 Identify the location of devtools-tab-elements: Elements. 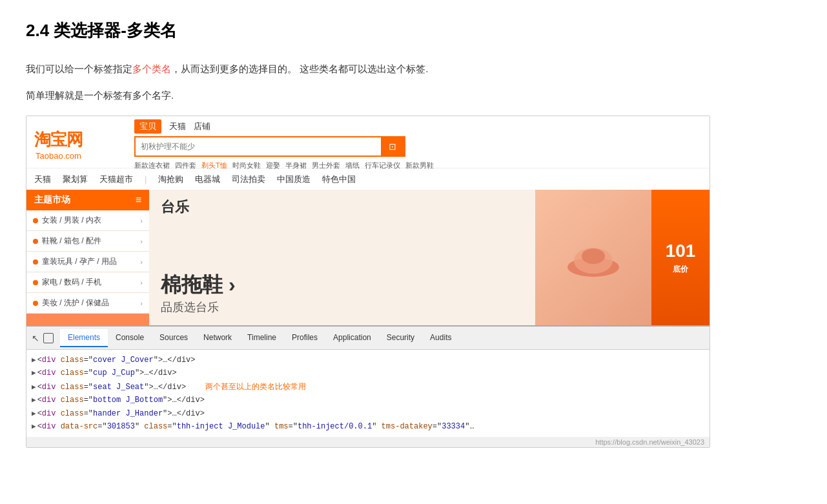
(84, 338).